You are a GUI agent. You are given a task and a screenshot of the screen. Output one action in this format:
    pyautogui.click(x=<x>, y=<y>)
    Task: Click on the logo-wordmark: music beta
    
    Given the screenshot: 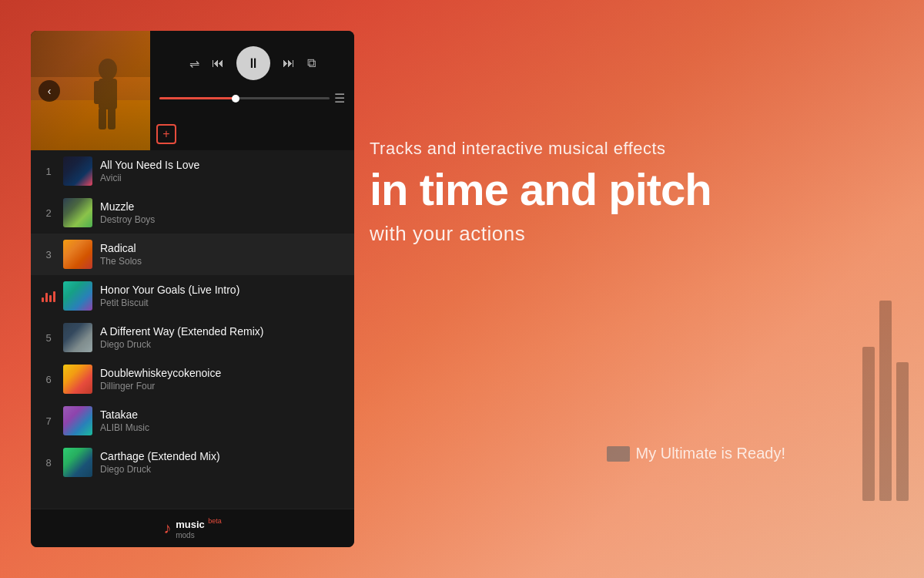 What is the action you would take?
    pyautogui.click(x=199, y=524)
    